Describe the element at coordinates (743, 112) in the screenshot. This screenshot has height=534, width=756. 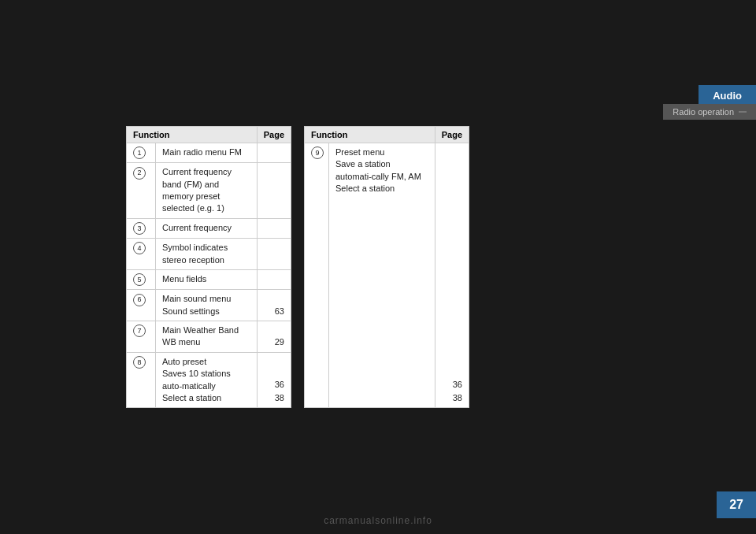
I see `section-page-indicator` at that location.